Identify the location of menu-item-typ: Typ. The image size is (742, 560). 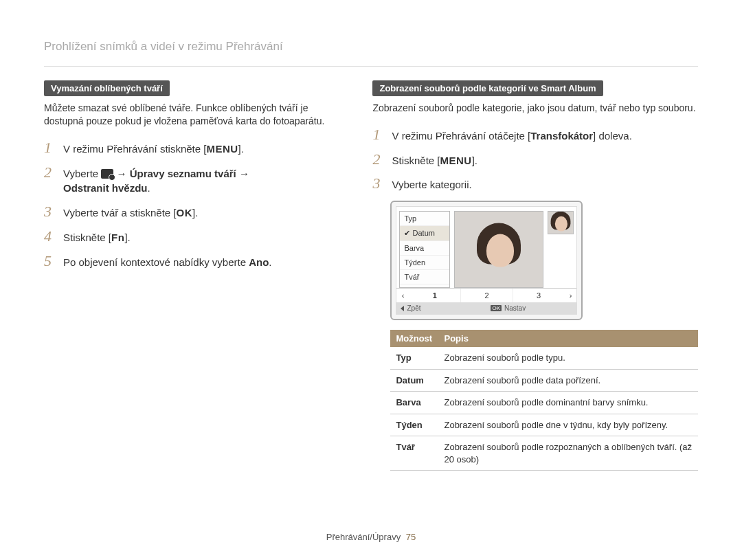
(425, 219).